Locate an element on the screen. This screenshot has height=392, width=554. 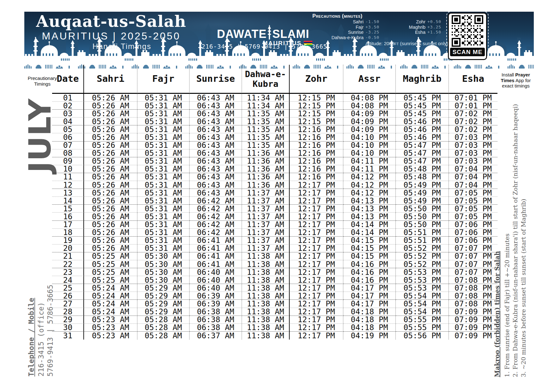
date-cell: 03 is located at coordinates (68, 114).